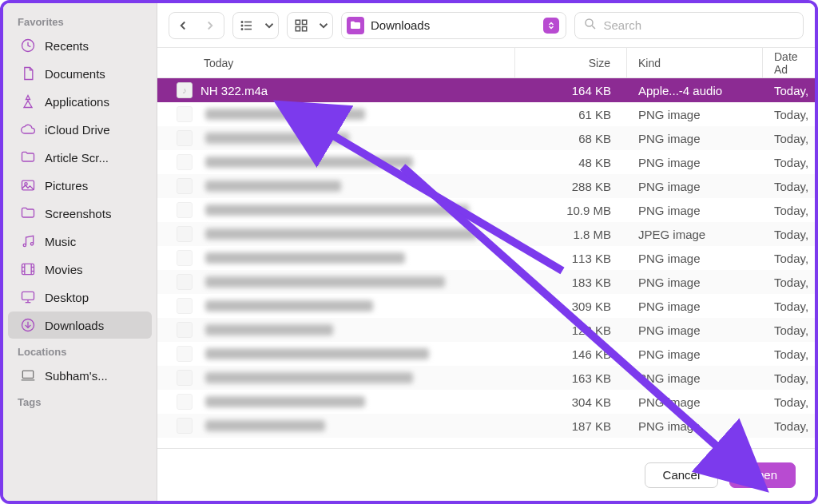 The width and height of the screenshot is (818, 504). I want to click on sidebar-item-label: iCloud Drive, so click(77, 129).